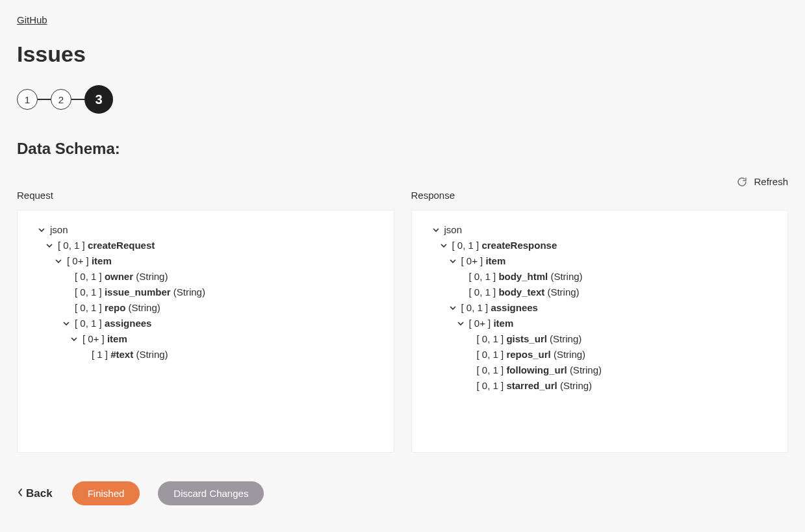 This screenshot has width=805, height=532. What do you see at coordinates (600, 339) in the screenshot?
I see `tree-node-gists-url: [ 0, 1 ] gists_url (String)` at bounding box center [600, 339].